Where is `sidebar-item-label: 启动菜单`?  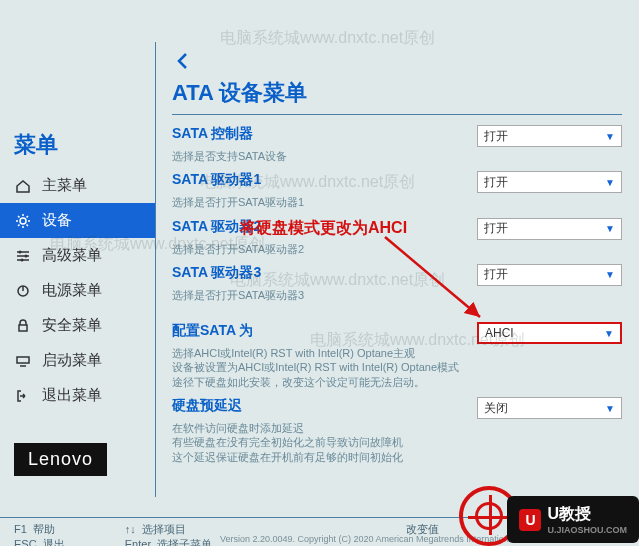
sidebar-item-label: 启动菜单 is located at coordinates (72, 360).